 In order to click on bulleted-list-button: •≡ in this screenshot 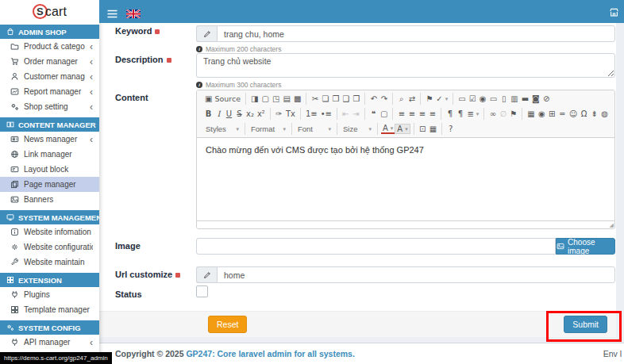, I will do `click(326, 114)`.